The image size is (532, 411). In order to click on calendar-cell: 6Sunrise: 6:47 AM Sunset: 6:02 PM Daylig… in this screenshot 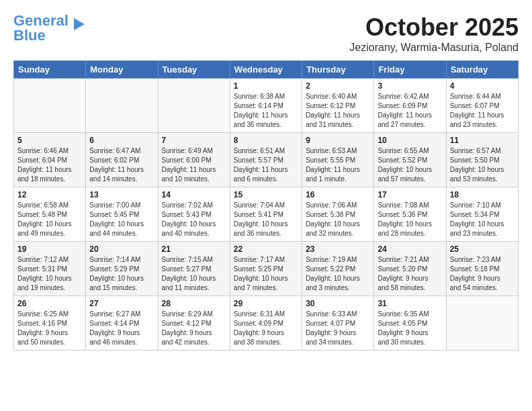, I will do `click(122, 160)`.